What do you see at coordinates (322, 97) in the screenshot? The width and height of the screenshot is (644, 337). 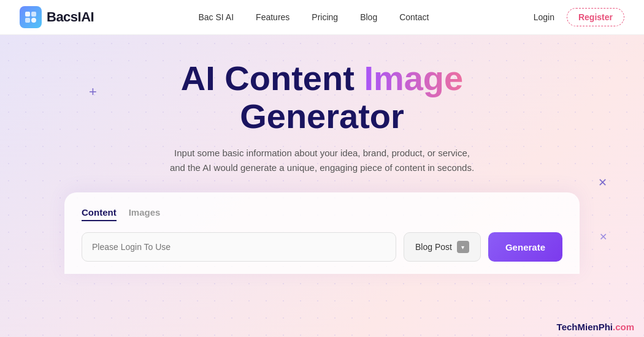 I see `hero-title: AI Content Image Generator` at bounding box center [322, 97].